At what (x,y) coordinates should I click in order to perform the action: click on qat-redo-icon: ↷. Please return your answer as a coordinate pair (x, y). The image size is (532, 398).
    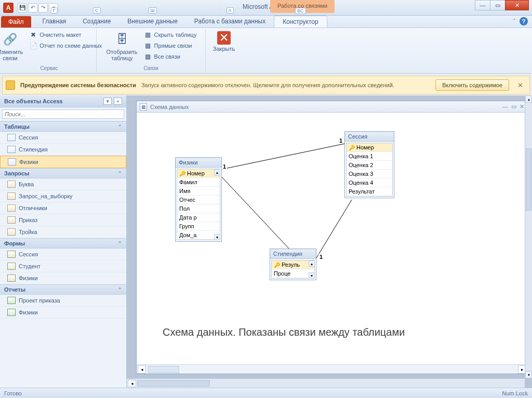
    Looking at the image, I should click on (43, 8).